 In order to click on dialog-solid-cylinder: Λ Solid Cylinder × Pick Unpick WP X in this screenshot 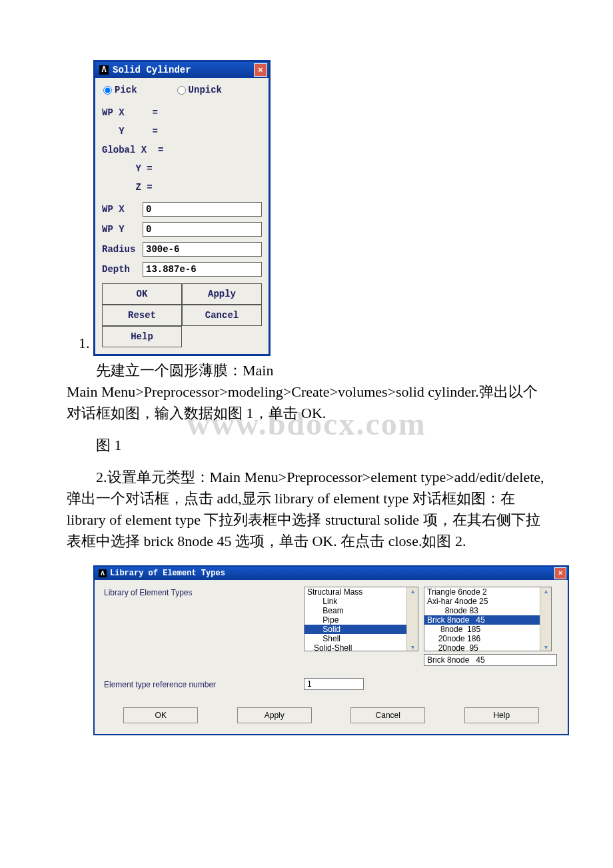, I will do `click(182, 208)`.